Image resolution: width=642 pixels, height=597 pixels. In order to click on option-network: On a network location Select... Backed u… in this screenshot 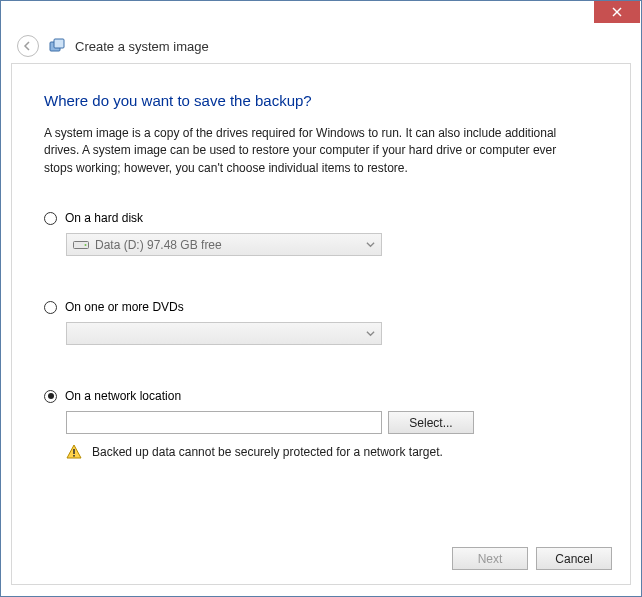, I will do `click(321, 424)`.